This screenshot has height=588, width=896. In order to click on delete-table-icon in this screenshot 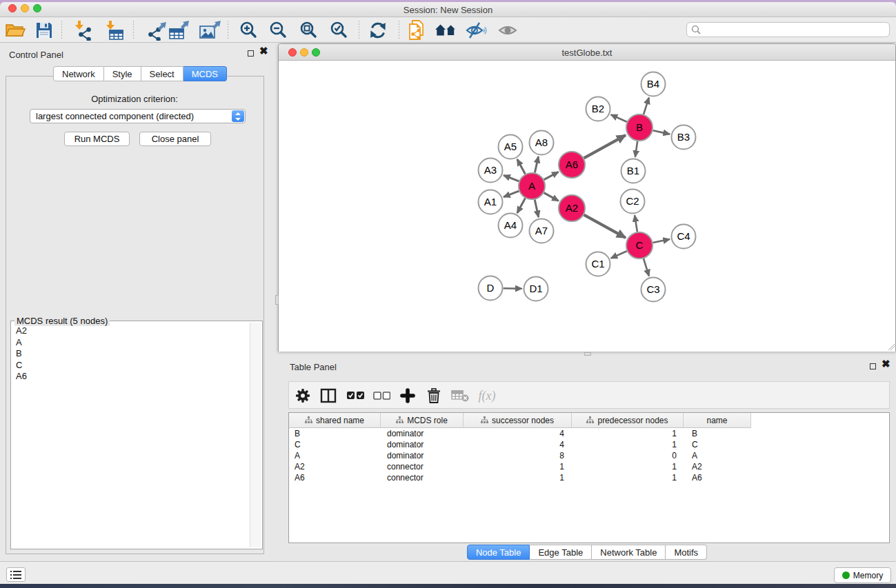, I will do `click(460, 396)`.